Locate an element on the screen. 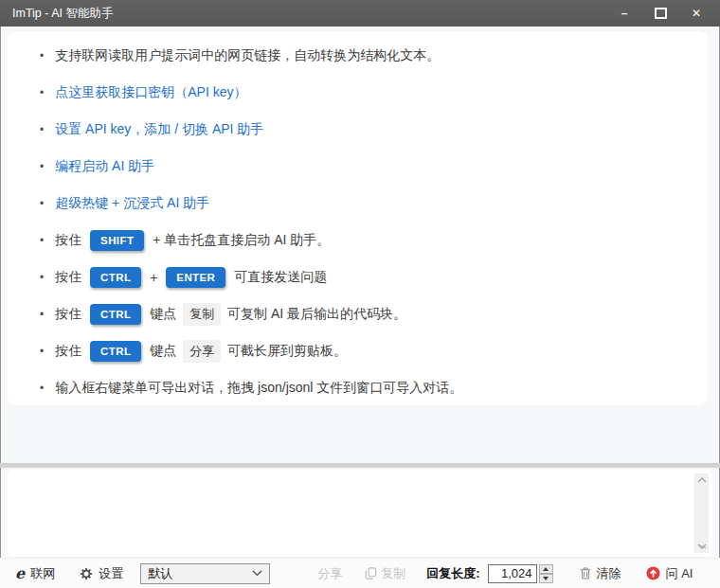 This screenshot has height=588, width=720. list-item: 按住 SHIFT + 单击托盘直接启动 AI 助手。 is located at coordinates (368, 241).